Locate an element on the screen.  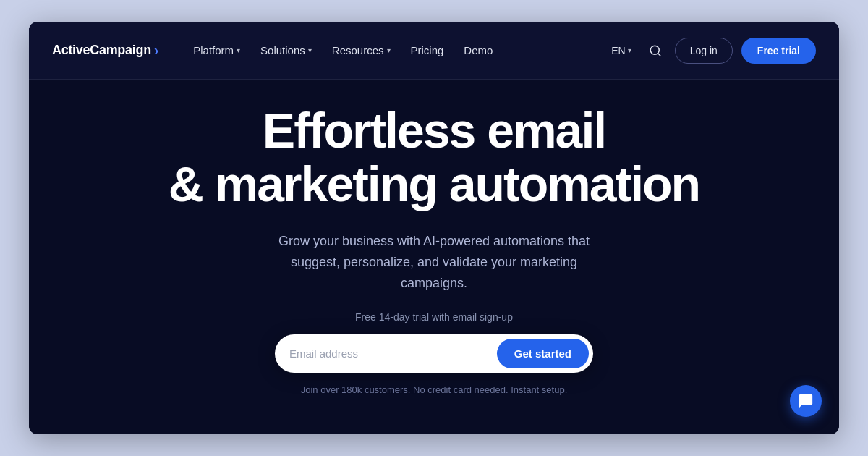
chat-bubble-button is located at coordinates (806, 401).